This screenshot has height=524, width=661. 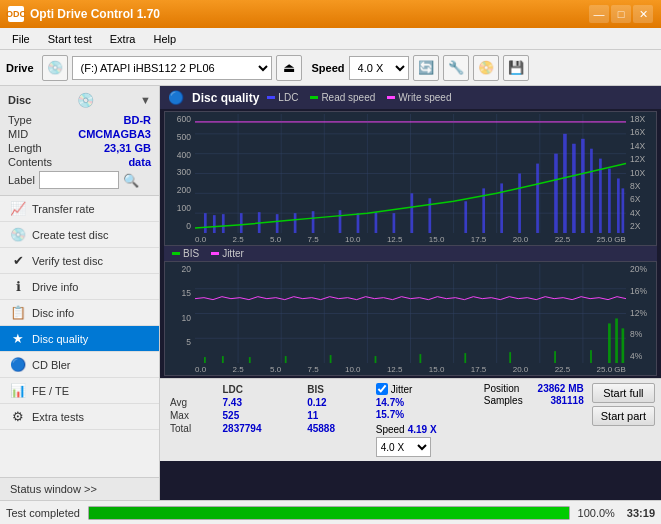 What do you see at coordinates (516, 68) in the screenshot?
I see `save-button: 💾` at bounding box center [516, 68].